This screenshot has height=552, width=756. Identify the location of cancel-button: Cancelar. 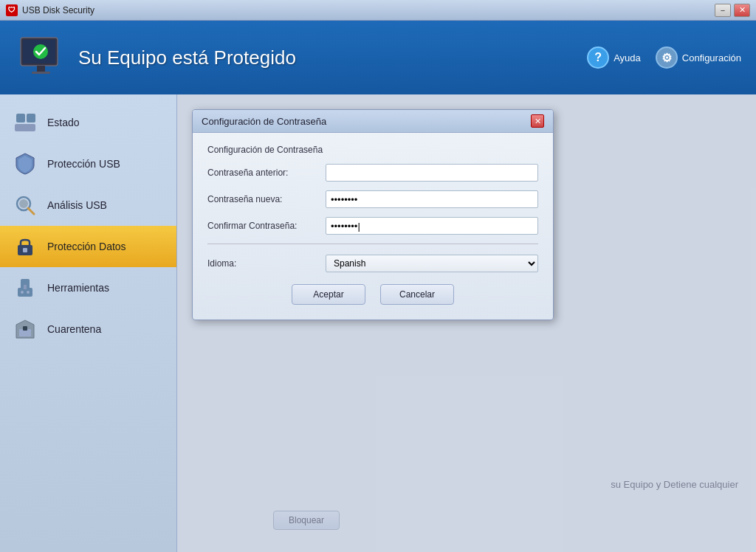
(417, 294).